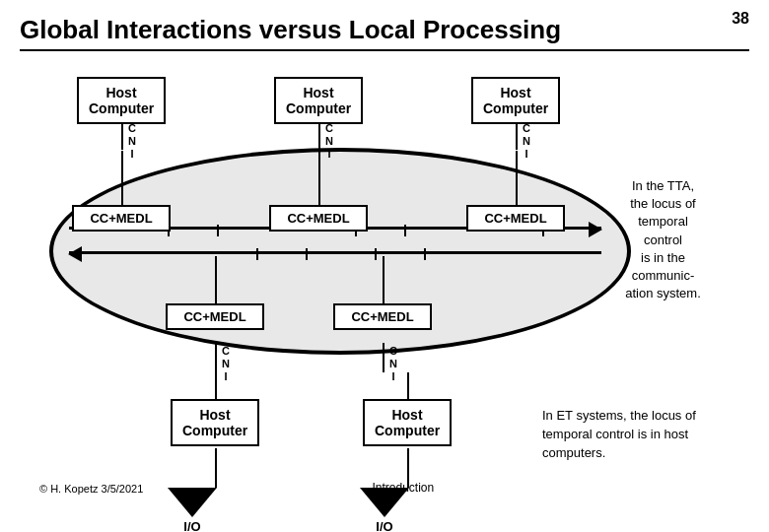 This screenshot has width=769, height=532. What do you see at coordinates (216, 386) in the screenshot?
I see `vline-bl-host` at bounding box center [216, 386].